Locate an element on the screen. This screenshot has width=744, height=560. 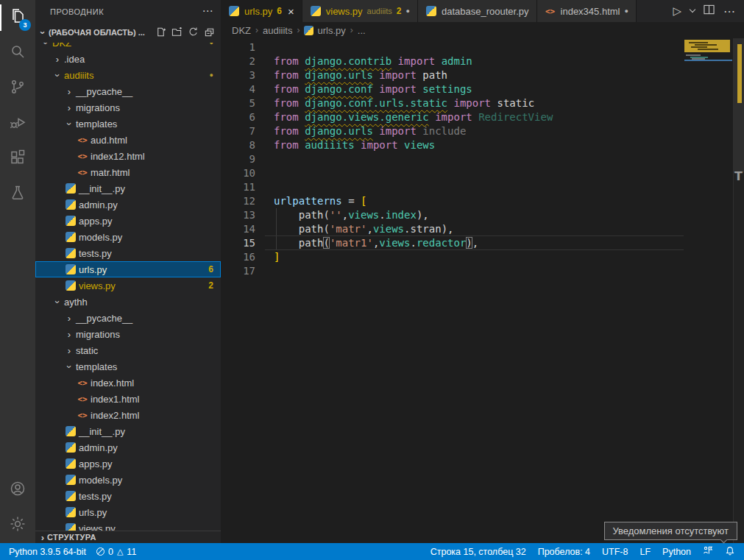
tab-index345.html: <>index345.html● is located at coordinates (587, 11).